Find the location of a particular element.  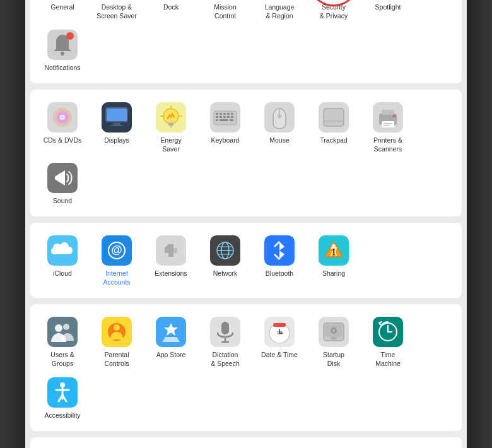

mouse-icon-wrap is located at coordinates (279, 117).